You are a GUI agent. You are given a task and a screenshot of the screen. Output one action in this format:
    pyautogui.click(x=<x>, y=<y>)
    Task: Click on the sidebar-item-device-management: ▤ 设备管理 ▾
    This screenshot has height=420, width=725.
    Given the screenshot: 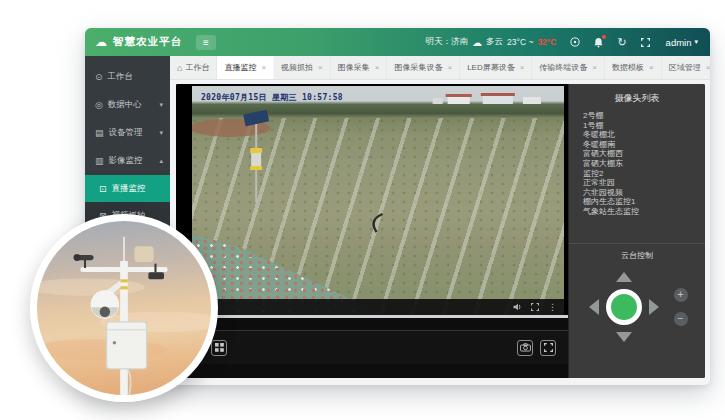 What is the action you would take?
    pyautogui.click(x=128, y=133)
    